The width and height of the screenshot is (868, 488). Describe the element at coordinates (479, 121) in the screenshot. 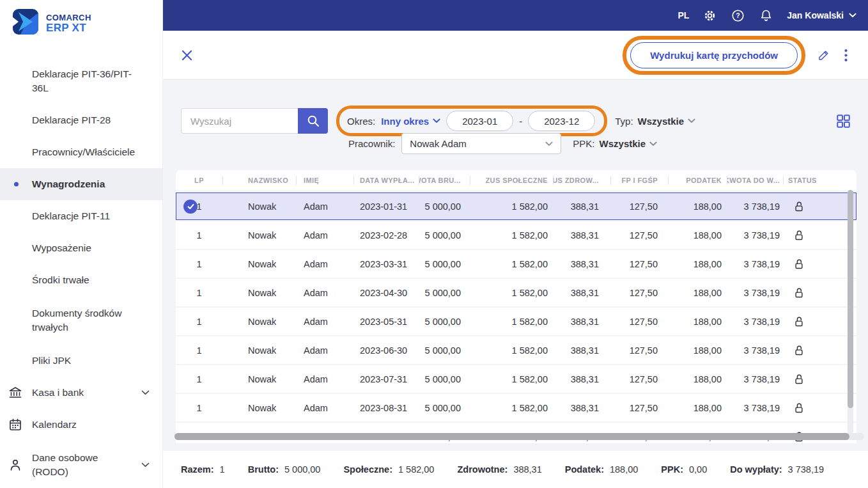

I see `date-from-input` at that location.